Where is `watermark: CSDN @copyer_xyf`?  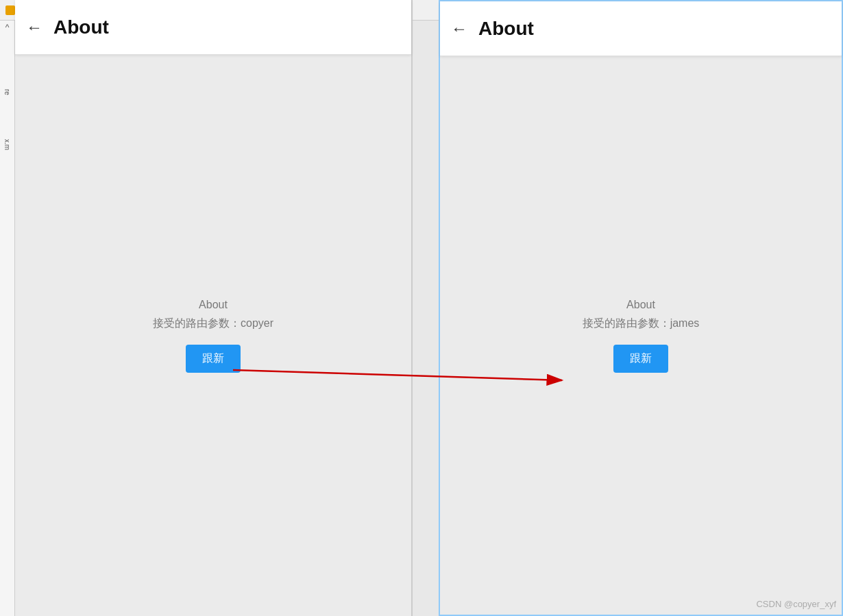
watermark: CSDN @copyer_xyf is located at coordinates (796, 604).